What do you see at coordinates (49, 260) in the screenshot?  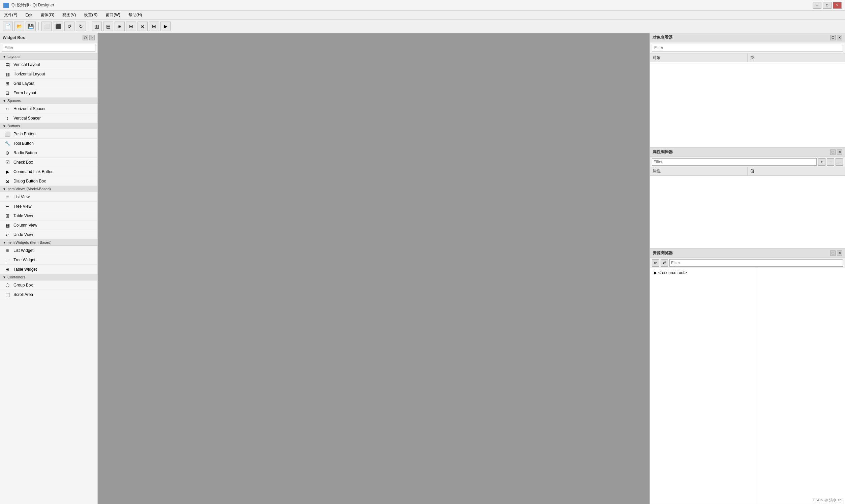 I see `widget-tree-widget: ⊢ Tree Widget` at bounding box center [49, 260].